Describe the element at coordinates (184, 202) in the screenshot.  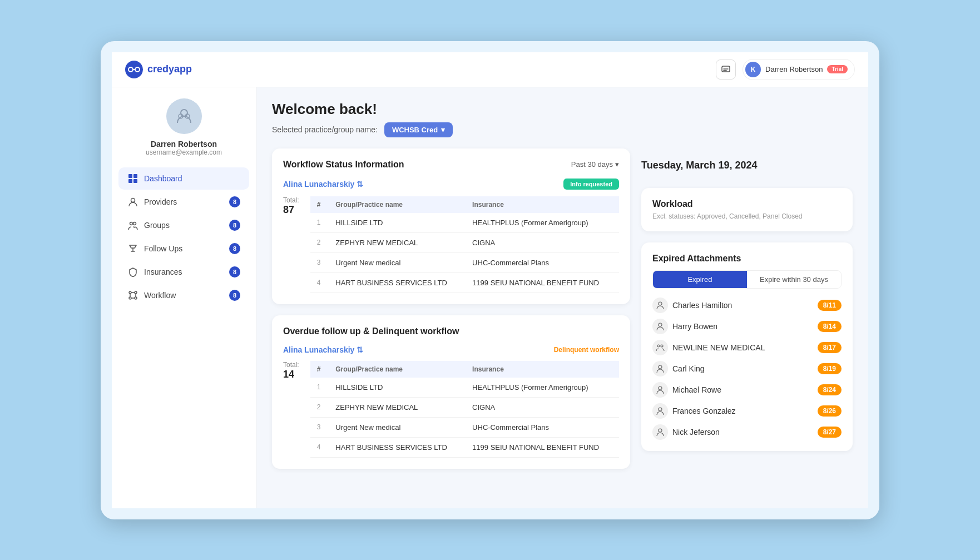
I see `sidebar-item-providers: Providers 8` at that location.